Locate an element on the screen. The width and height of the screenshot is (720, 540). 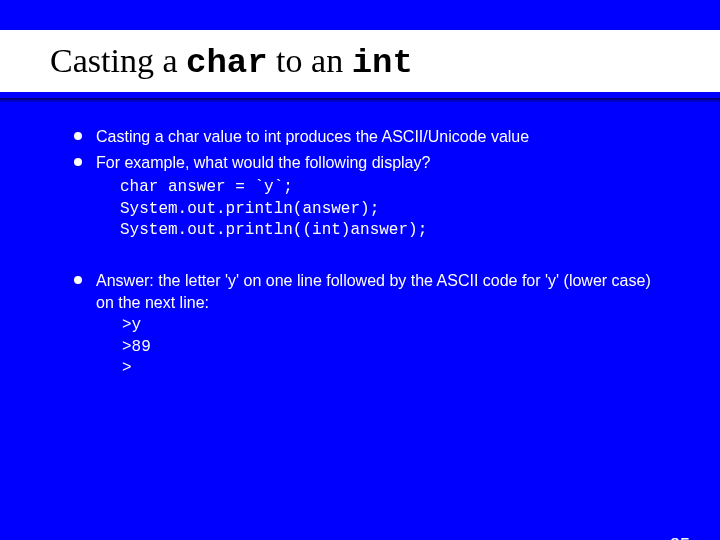
bullet-text: For example, what would the following di… is located at coordinates (263, 162).